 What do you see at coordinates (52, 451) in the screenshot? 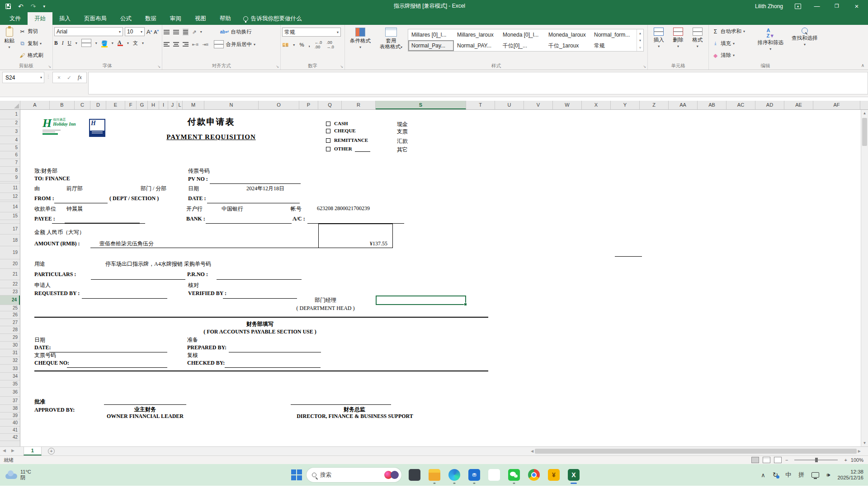
I see `new-sheet-icon: +` at bounding box center [52, 451].